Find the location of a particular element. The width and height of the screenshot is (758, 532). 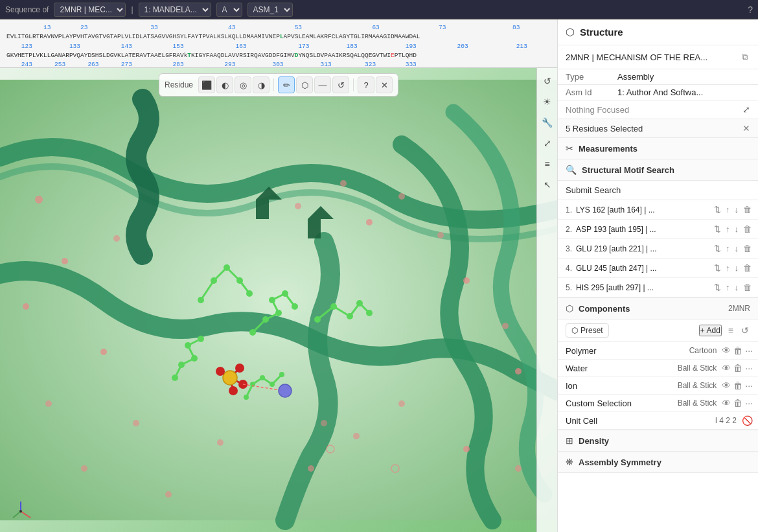

vp-fullscreen-btn: ⤢ is located at coordinates (547, 143).